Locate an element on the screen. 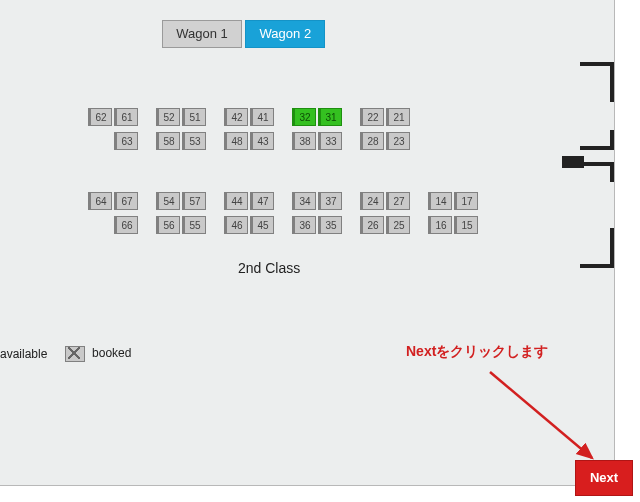 The width and height of the screenshot is (640, 502). booked-icon is located at coordinates (75, 354).